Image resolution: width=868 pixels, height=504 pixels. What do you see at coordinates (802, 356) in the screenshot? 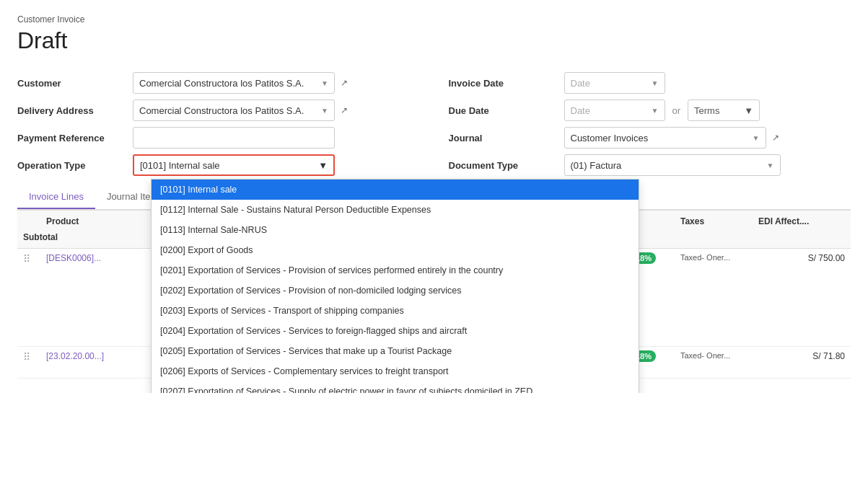
I see `subtotal-cell: S/ 71.80` at bounding box center [802, 356].